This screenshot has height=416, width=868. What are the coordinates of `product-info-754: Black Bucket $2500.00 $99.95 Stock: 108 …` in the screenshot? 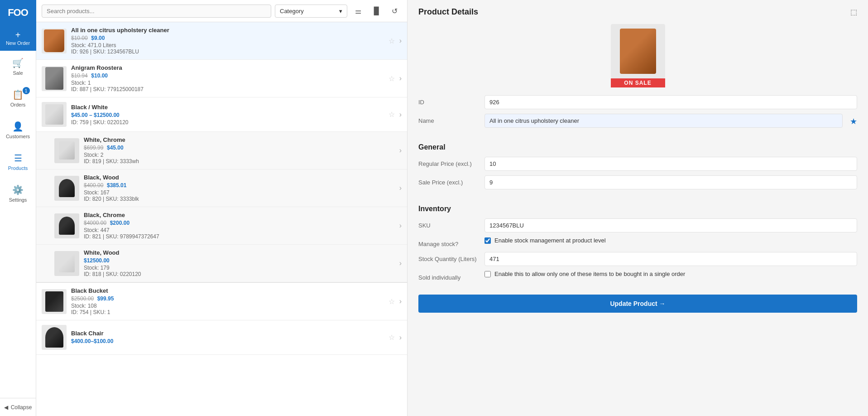 It's located at (227, 301).